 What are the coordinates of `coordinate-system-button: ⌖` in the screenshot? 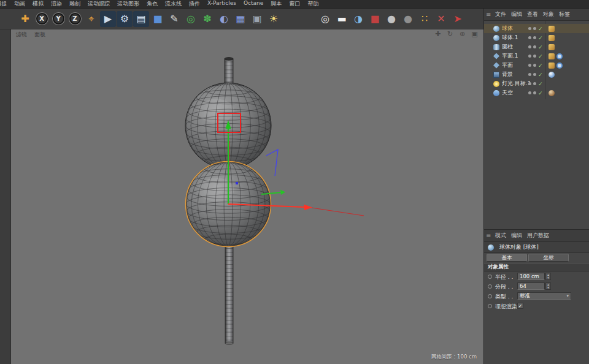 It's located at (91, 19).